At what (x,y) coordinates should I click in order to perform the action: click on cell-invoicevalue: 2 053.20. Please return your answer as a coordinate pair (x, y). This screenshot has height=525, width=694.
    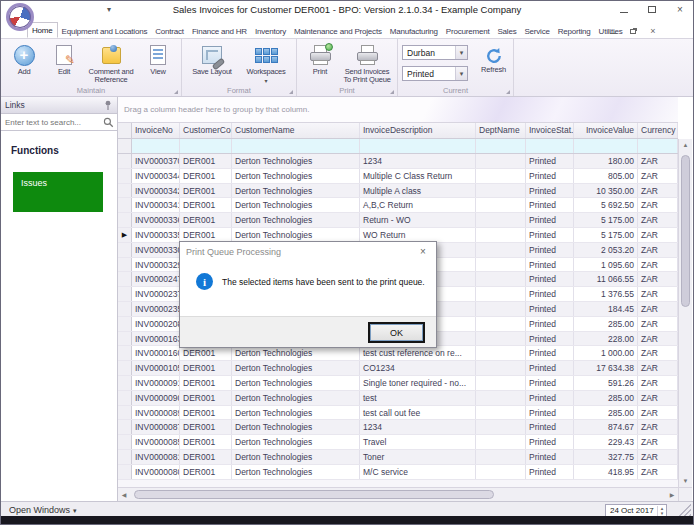
    Looking at the image, I should click on (606, 250).